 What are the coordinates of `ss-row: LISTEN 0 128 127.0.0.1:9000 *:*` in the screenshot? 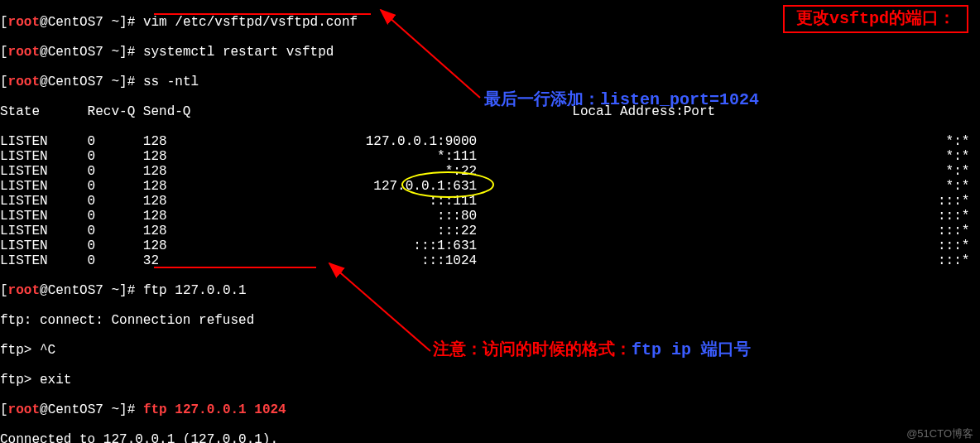 It's located at (490, 142).